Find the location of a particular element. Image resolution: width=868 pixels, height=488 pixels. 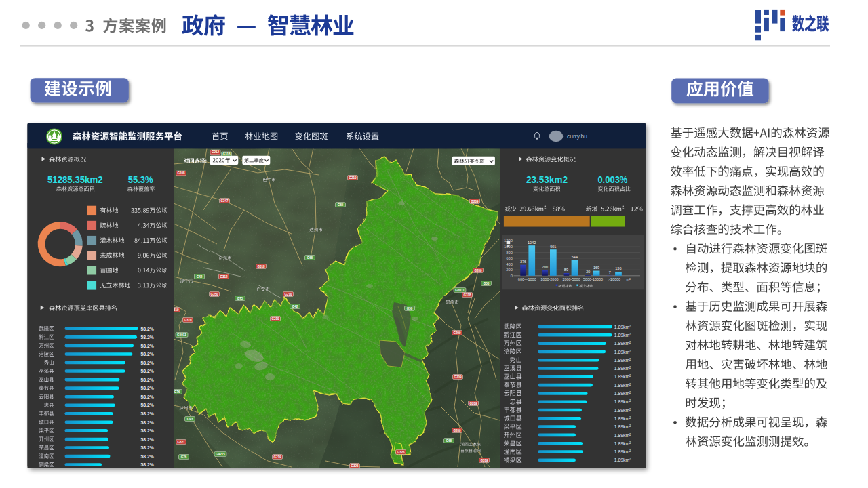

svg-text: 600 is located at coordinates (509, 258).